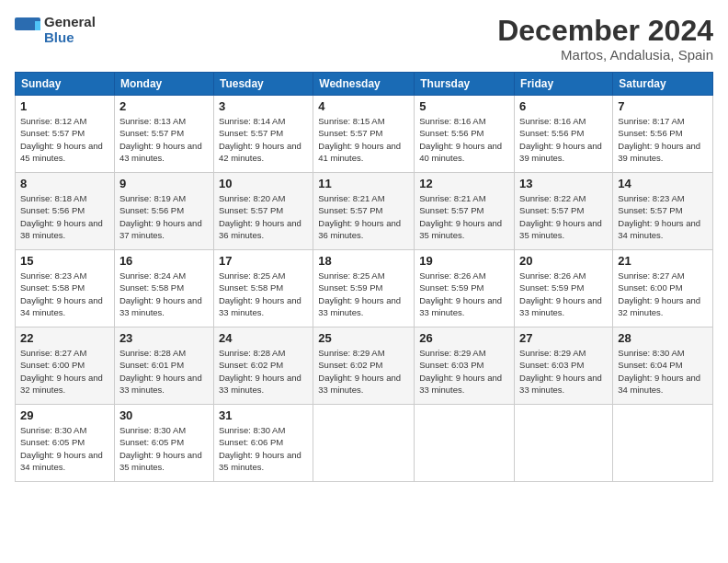  I want to click on day-detail: Sunrise: 8:18 AMSunset: 5:56 PMDaylight:…, so click(62, 217).